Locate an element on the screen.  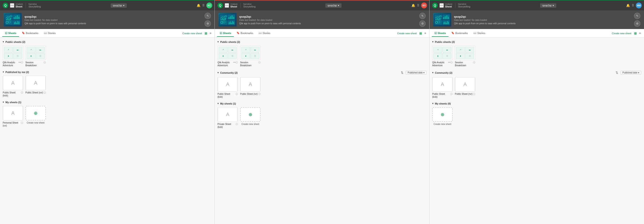
user-avatar: MM is located at coordinates (639, 6).